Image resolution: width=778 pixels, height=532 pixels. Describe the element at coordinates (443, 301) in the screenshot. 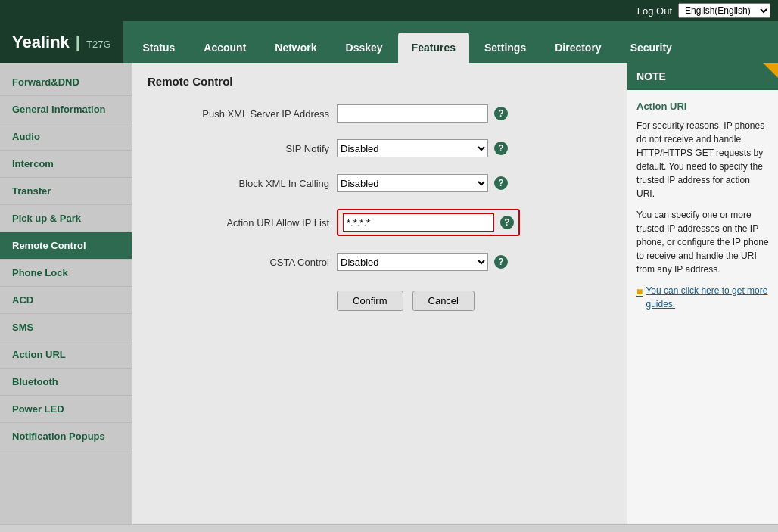

I see `cancel-button: Cancel` at that location.